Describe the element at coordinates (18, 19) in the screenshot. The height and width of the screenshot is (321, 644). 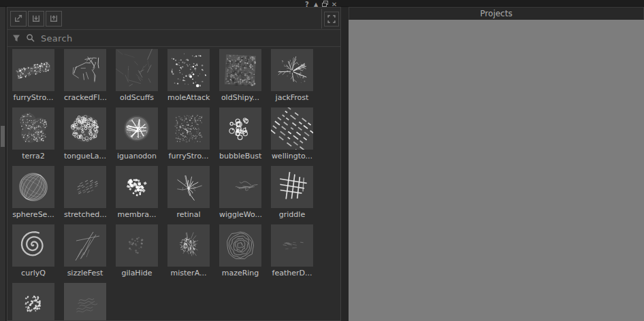
I see `pop-out-button` at that location.